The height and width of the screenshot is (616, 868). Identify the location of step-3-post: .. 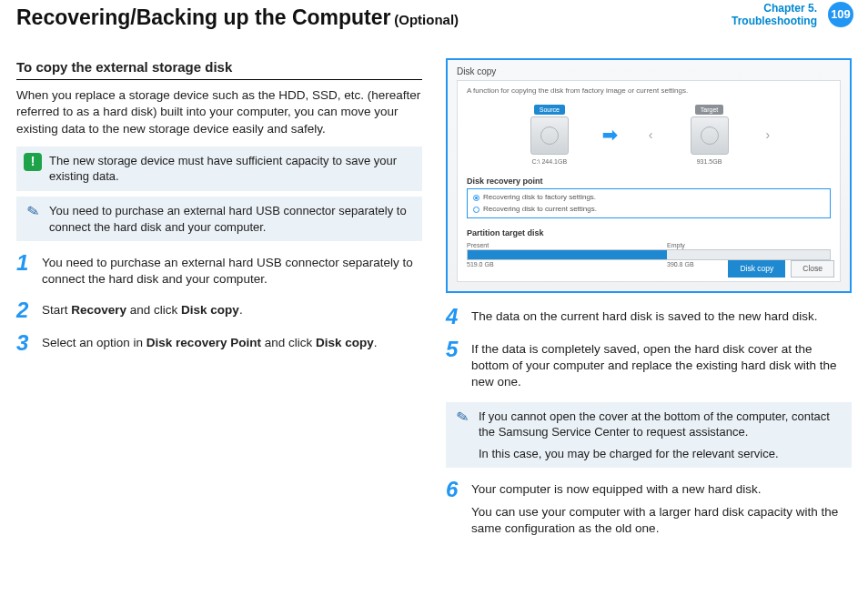
(376, 342).